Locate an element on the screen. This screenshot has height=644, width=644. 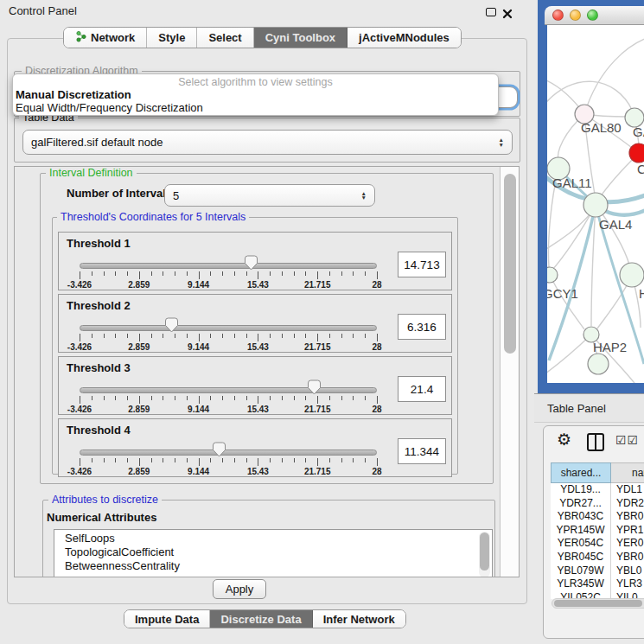
table-cell: YER0 is located at coordinates (628, 544).